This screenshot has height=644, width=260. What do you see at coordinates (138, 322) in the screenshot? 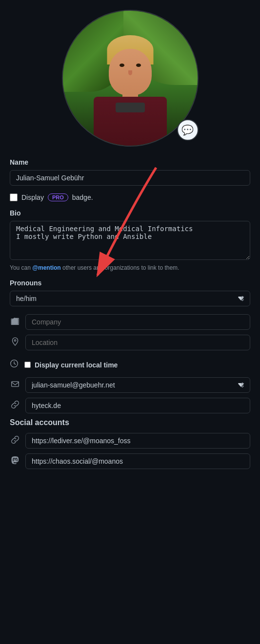
I see `company-input` at bounding box center [138, 322].